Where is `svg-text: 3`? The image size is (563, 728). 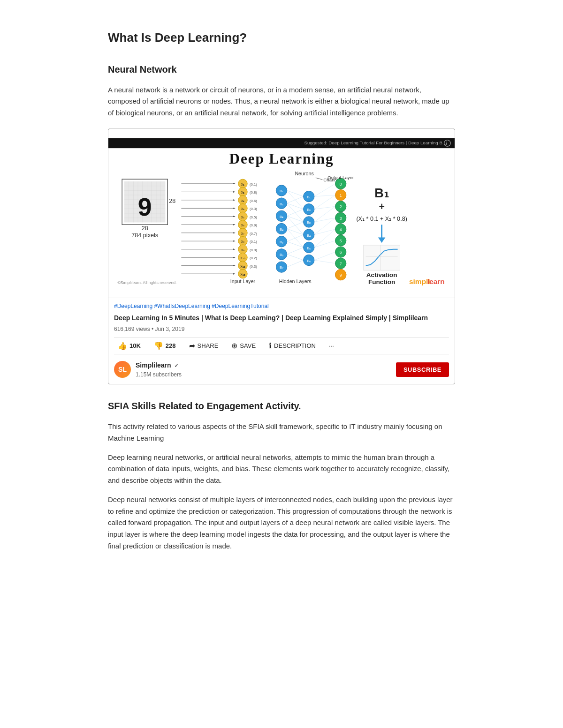 svg-text: 3 is located at coordinates (341, 218).